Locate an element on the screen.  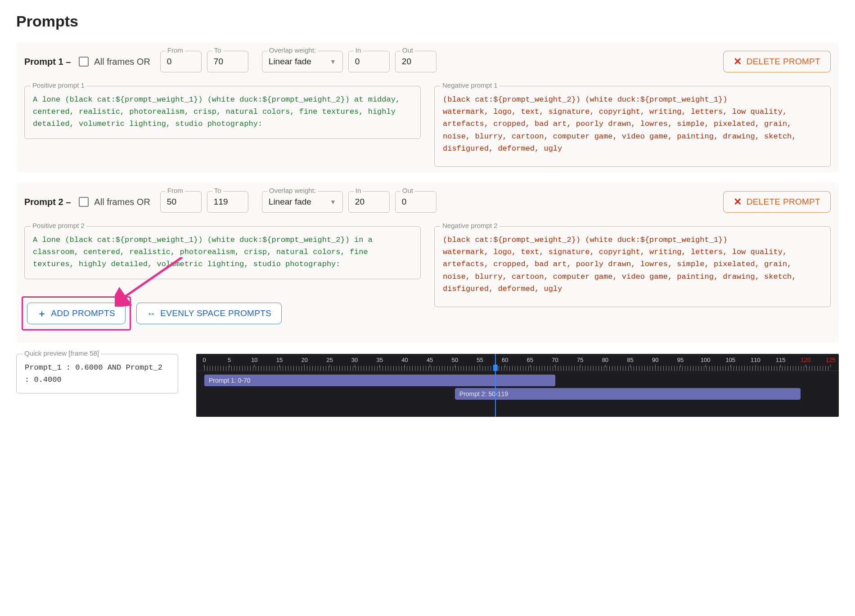
timeline-tick: 70 is located at coordinates (555, 362).